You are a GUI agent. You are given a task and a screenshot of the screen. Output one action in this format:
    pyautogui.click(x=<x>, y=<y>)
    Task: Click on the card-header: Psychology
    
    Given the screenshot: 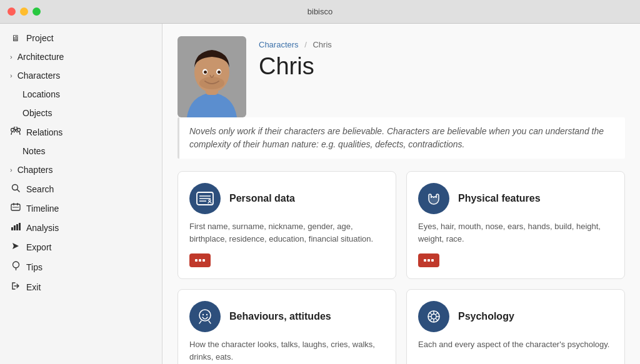 What is the action you would take?
    pyautogui.click(x=516, y=317)
    